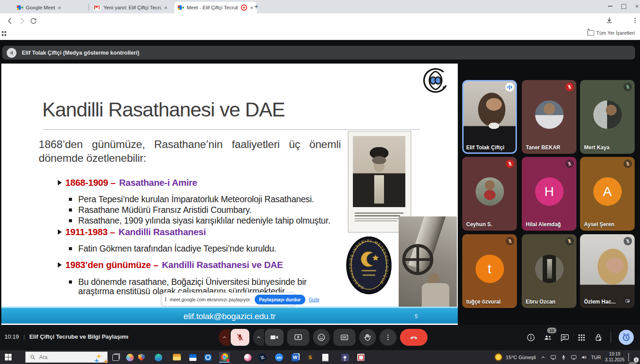 This screenshot has width=640, height=364. What do you see at coordinates (60, 232) in the screenshot?
I see `arrow-bullet-icon` at bounding box center [60, 232].